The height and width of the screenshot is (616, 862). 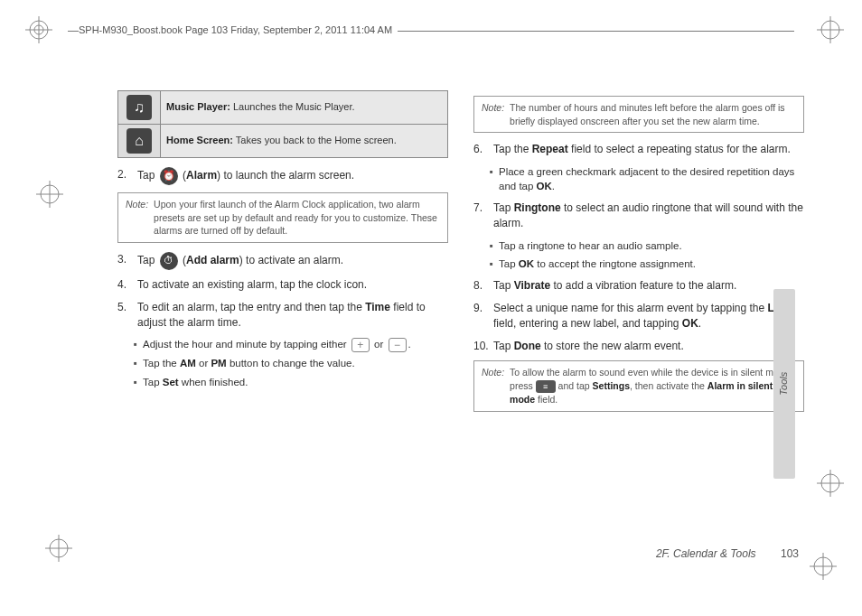 I want to click on table-row: ♫ Music Player: Launches the Music Playe…, so click(x=284, y=108).